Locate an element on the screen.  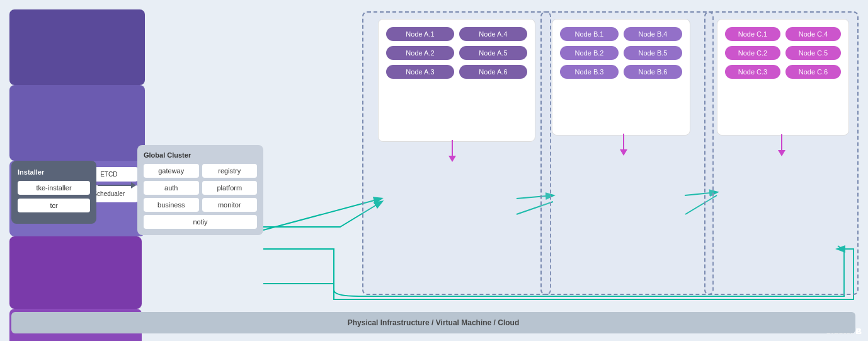
node-panel-a: Node A.1 Node A.4 Node A.2 Node A.5 Node… is located at coordinates (457, 81).